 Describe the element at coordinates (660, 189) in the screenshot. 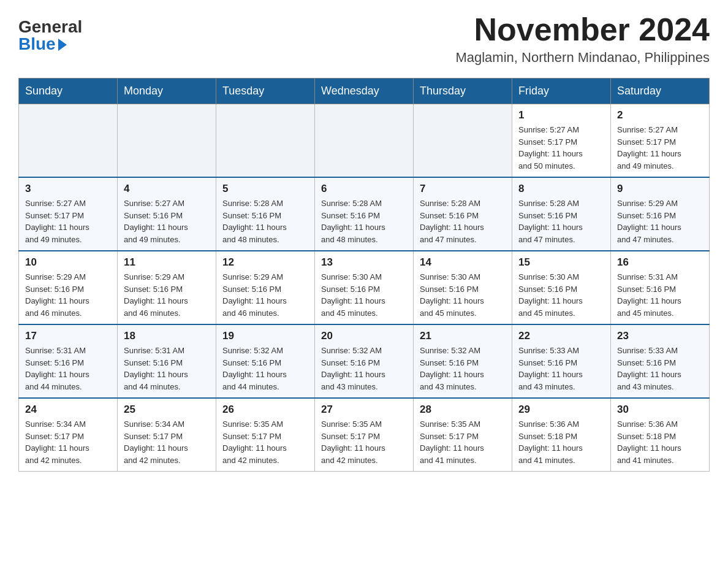

I see `day-number: 9` at that location.